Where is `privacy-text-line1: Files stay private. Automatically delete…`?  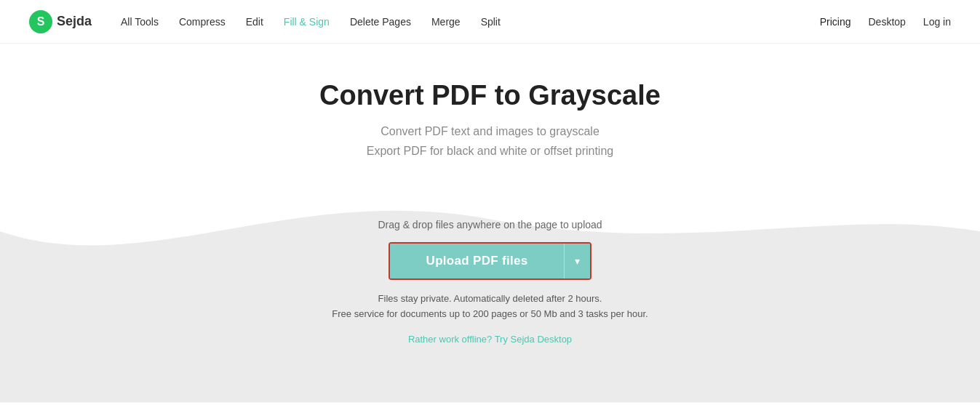 privacy-text-line1: Files stay private. Automatically delete… is located at coordinates (490, 300).